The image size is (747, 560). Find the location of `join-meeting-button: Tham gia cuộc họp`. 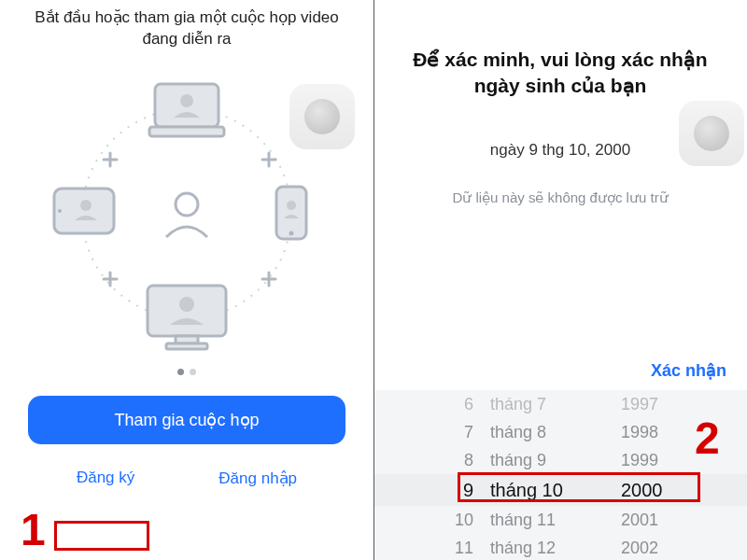

join-meeting-button: Tham gia cuộc họp is located at coordinates (187, 420).